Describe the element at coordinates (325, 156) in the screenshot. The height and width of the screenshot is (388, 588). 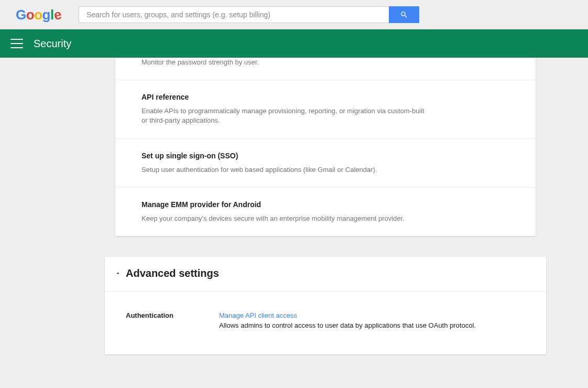
I see `card-title: Set up single sign-on (SSO)` at that location.